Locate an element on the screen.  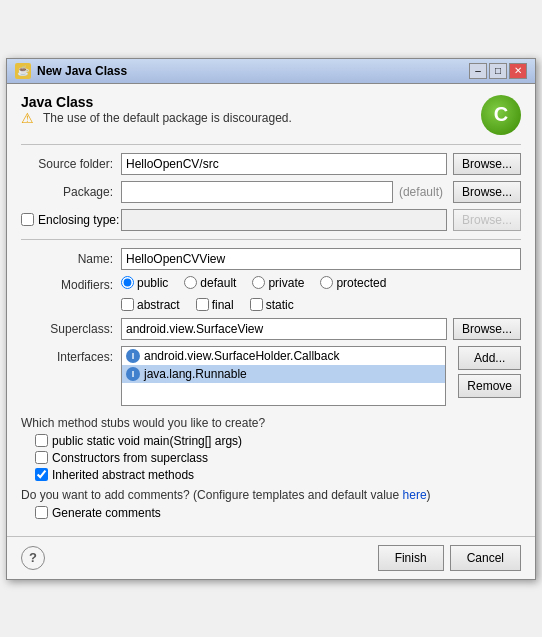
comments-text: Do you want to add comments? (Configure … is located at coordinates (212, 495).